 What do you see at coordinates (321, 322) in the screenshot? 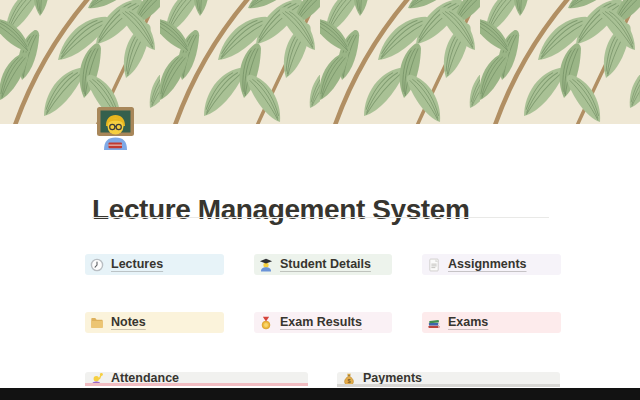
I see `section-label: Exam Results` at bounding box center [321, 322].